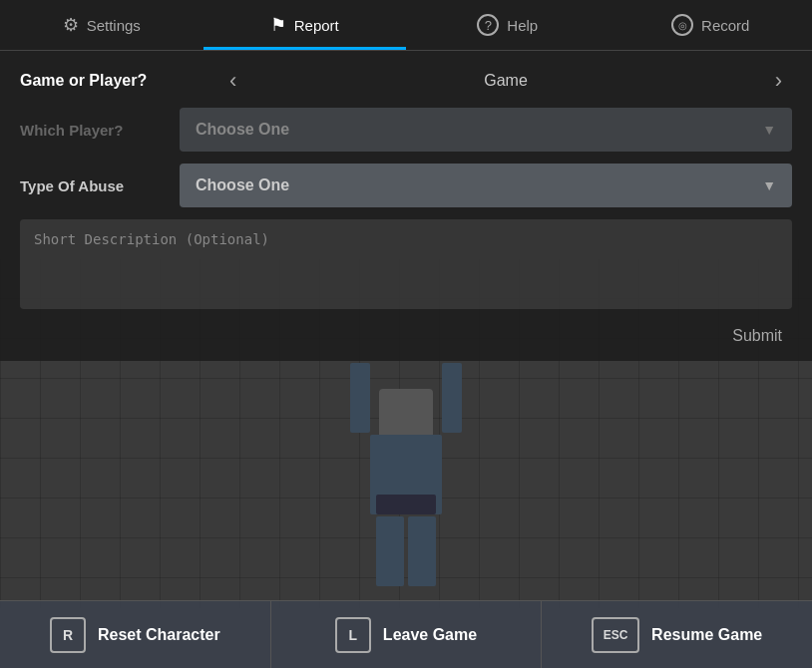  I want to click on reset-key-badge: R, so click(68, 635).